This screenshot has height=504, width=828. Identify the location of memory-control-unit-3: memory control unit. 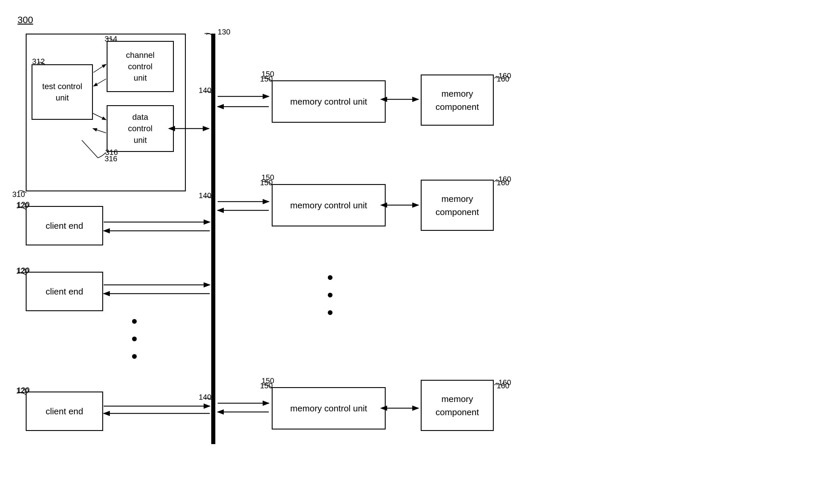
(329, 408).